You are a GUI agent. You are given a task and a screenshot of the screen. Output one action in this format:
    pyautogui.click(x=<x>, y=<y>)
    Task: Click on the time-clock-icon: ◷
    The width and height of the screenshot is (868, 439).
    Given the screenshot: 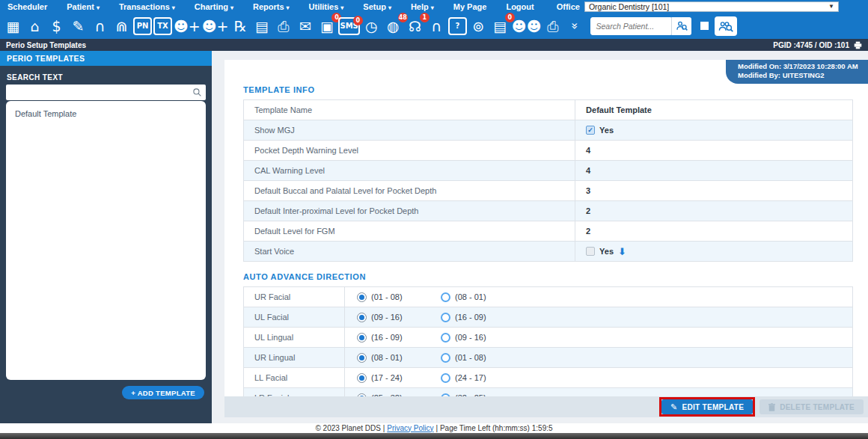 What is the action you would take?
    pyautogui.click(x=371, y=26)
    